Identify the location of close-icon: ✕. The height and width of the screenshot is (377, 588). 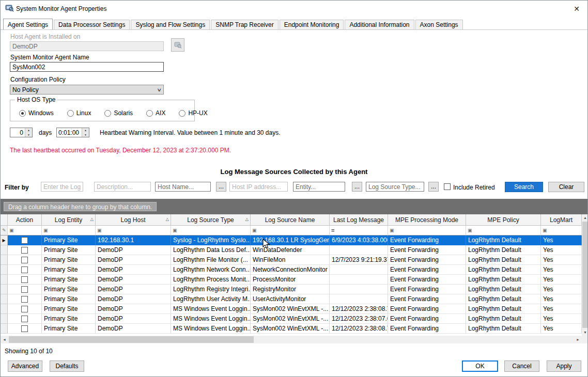
(577, 9).